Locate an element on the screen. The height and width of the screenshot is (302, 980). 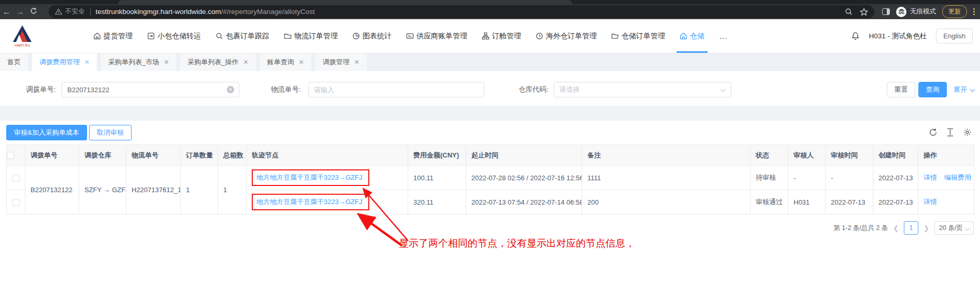
select-all-checkbox is located at coordinates (10, 155).